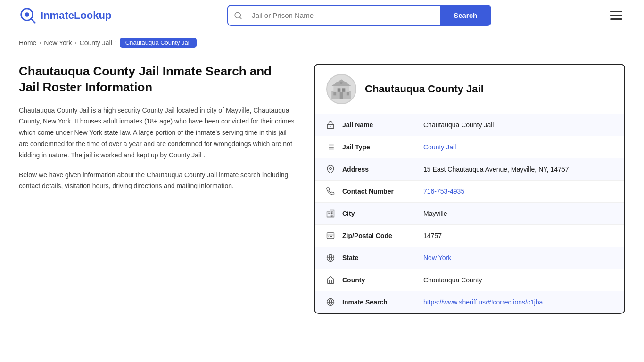 The image size is (644, 362). I want to click on row-label: Inmate Search, so click(380, 302).